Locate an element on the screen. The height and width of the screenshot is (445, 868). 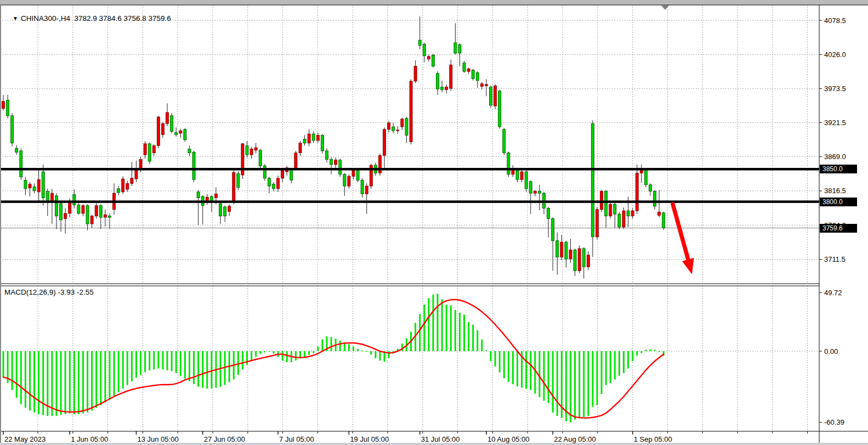
svg-text: 1 Jun 05:00 is located at coordinates (89, 439).